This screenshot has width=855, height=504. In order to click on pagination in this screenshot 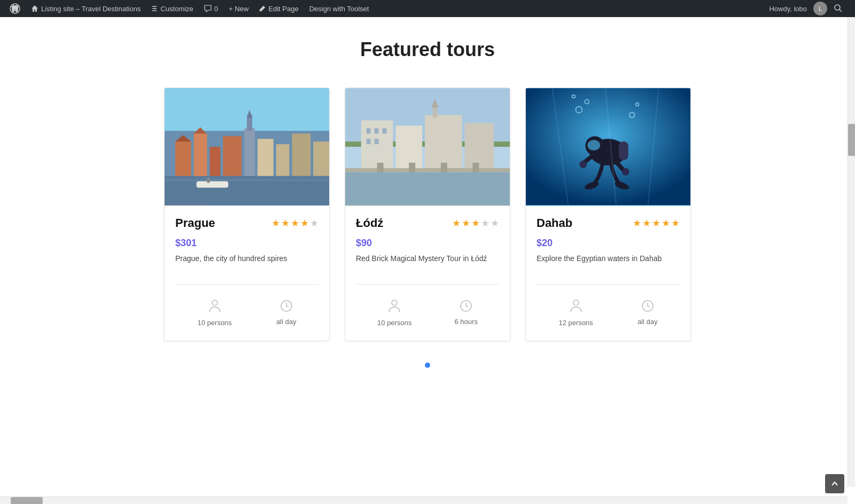, I will do `click(428, 365)`.